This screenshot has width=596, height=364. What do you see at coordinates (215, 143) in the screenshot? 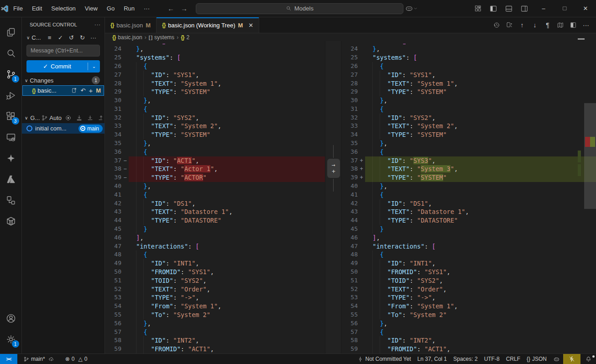
I see `code-line: 35 },` at bounding box center [215, 143].